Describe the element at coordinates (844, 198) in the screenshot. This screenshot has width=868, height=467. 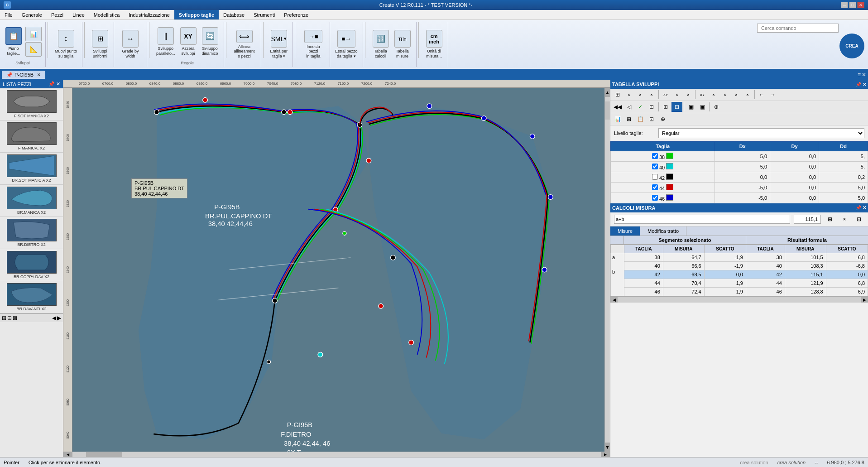
I see `dd-46: 5,0` at that location.